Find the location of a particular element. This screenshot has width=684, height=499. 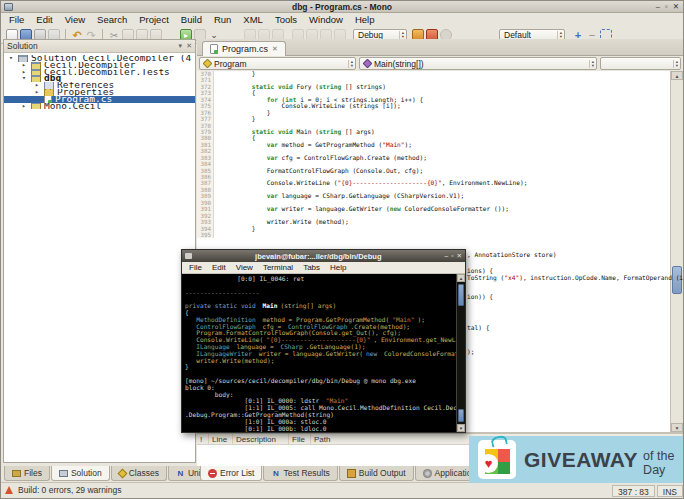

column-header-line: Line is located at coordinates (221, 439).